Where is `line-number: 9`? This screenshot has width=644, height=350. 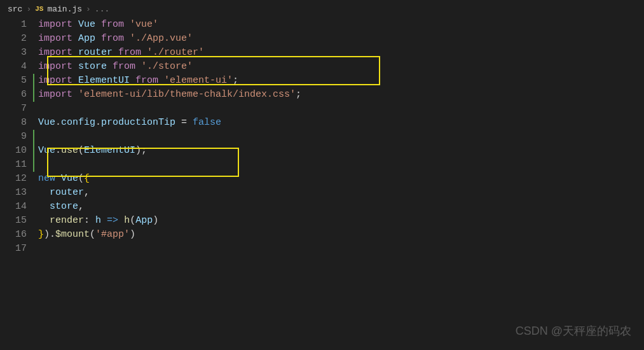
line-number: 9 is located at coordinates (13, 137).